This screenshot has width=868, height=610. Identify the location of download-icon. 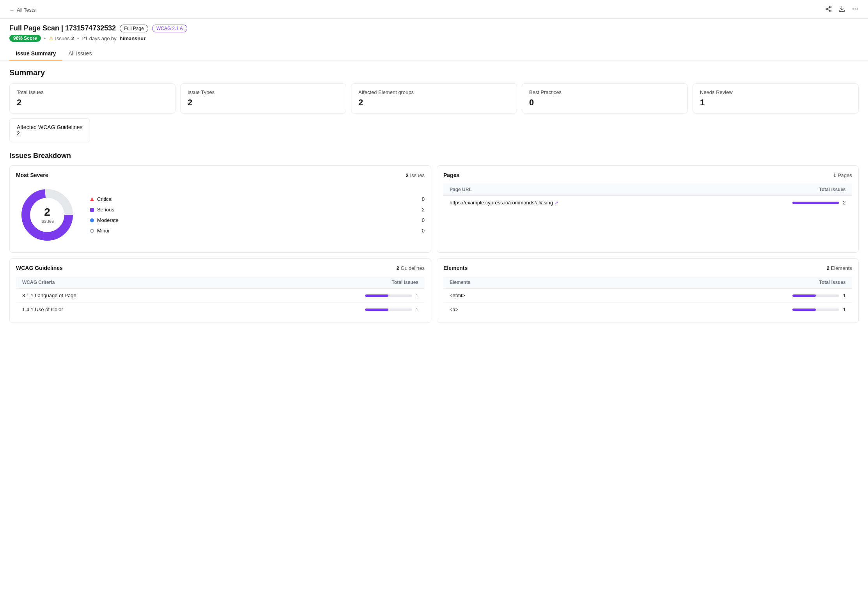
(842, 10).